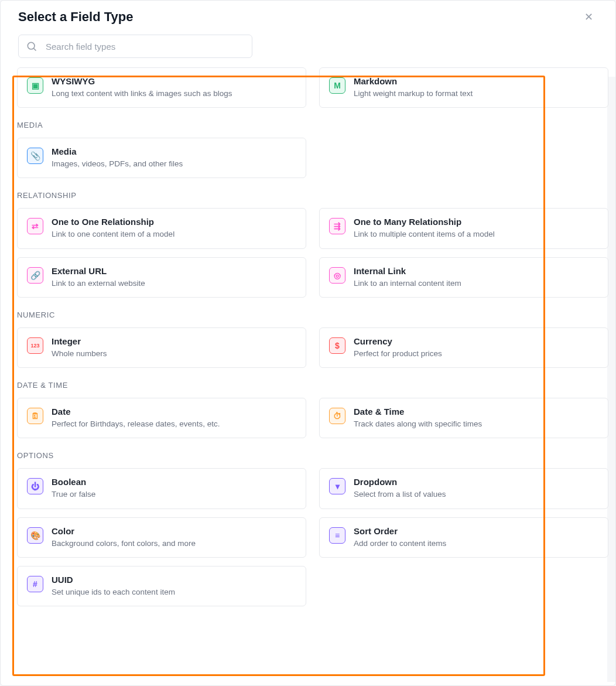 The image size is (616, 686). I want to click on card-text: Sort OrderAdd order to content items, so click(400, 538).